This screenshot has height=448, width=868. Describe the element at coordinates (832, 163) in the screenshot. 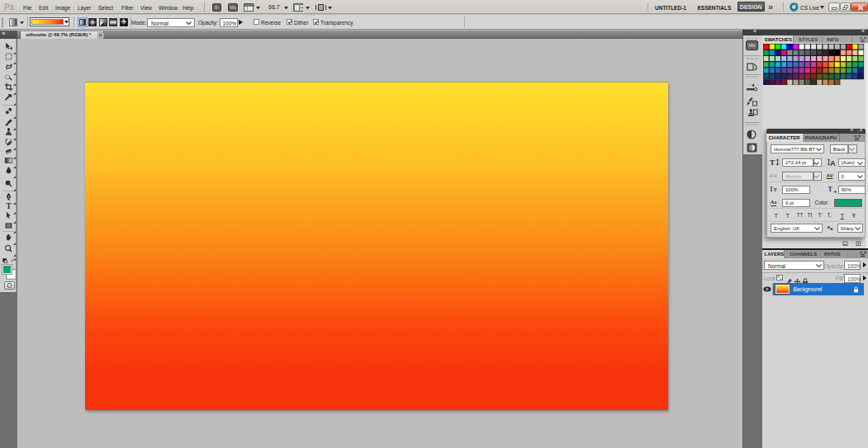

I see `svg-text: A` at that location.